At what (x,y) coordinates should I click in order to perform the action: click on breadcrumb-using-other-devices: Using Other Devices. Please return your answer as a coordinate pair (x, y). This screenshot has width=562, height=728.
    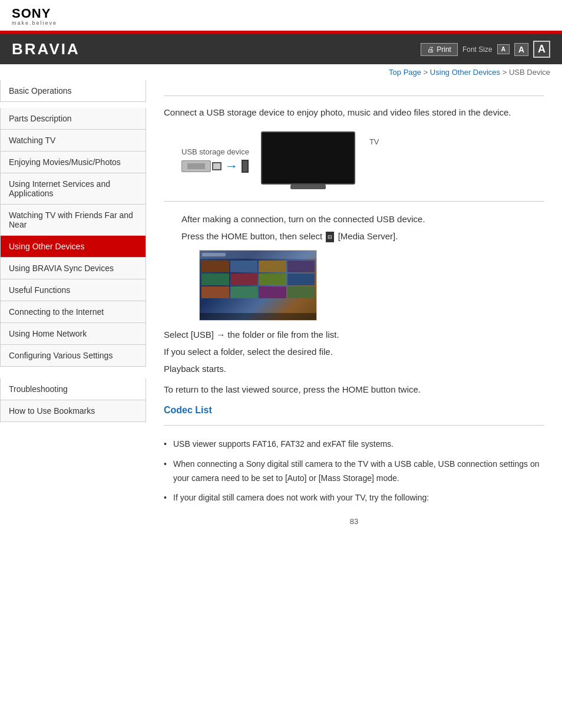
    Looking at the image, I should click on (465, 72).